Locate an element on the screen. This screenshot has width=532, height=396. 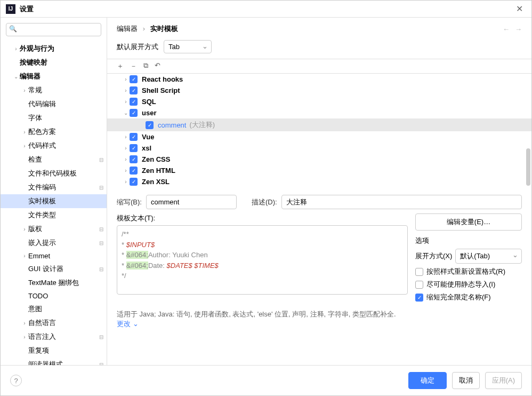
breadcrumb-parent: 编辑器 is located at coordinates (127, 29).